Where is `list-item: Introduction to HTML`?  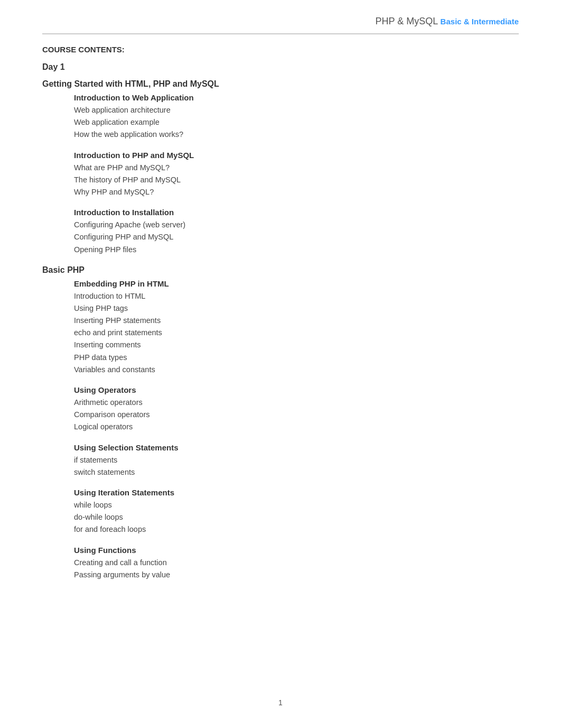
list-item: Introduction to HTML is located at coordinates (296, 296).